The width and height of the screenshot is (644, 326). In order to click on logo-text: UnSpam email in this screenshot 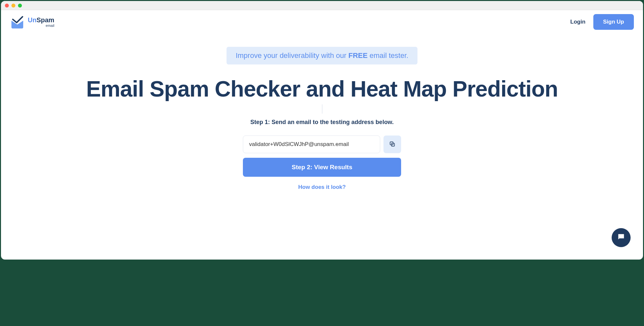, I will do `click(41, 22)`.